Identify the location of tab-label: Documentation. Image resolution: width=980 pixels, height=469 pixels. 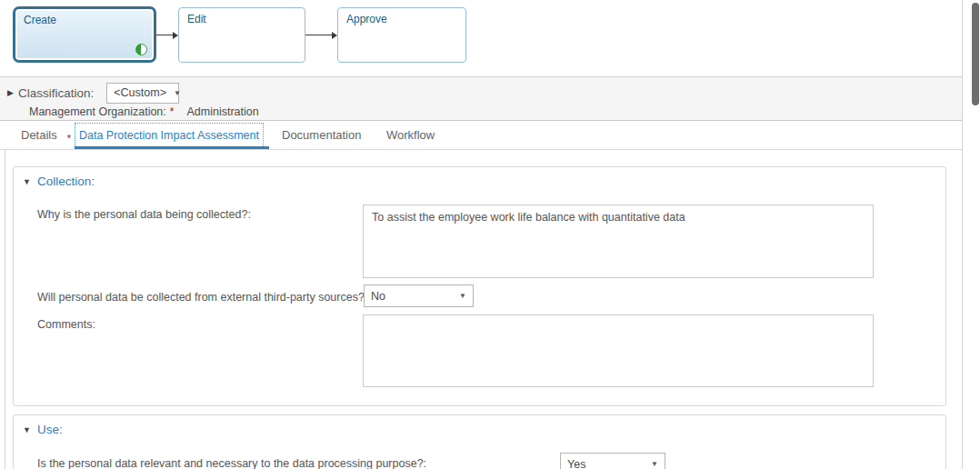
(322, 135).